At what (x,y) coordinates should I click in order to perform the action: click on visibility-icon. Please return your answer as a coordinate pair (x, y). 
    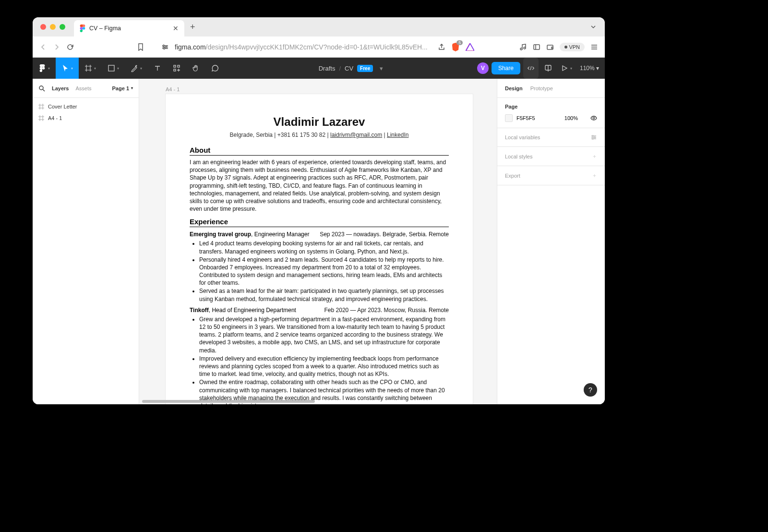
    Looking at the image, I should click on (594, 118).